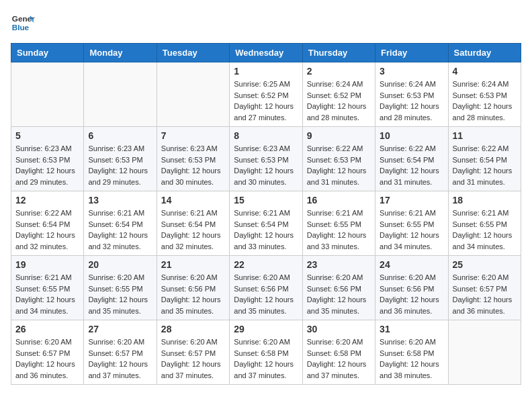  I want to click on day-number: 27, so click(120, 329).